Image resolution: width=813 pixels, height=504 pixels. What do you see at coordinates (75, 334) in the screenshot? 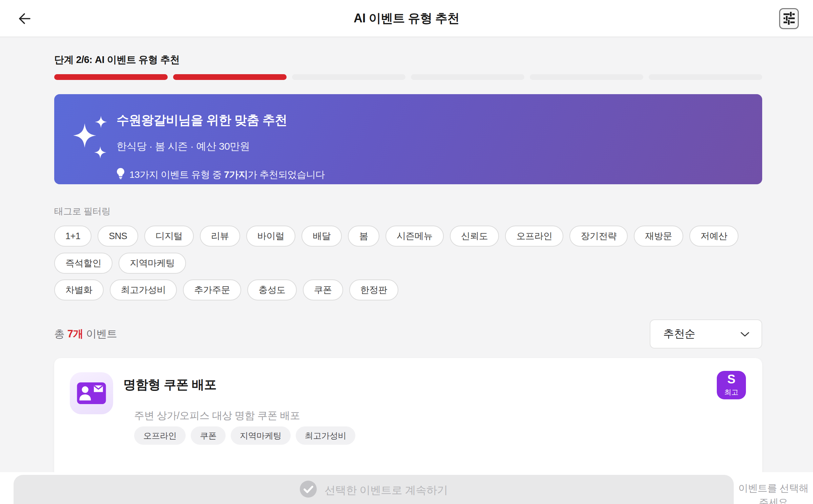
I see `event-count-number: 7개` at bounding box center [75, 334].